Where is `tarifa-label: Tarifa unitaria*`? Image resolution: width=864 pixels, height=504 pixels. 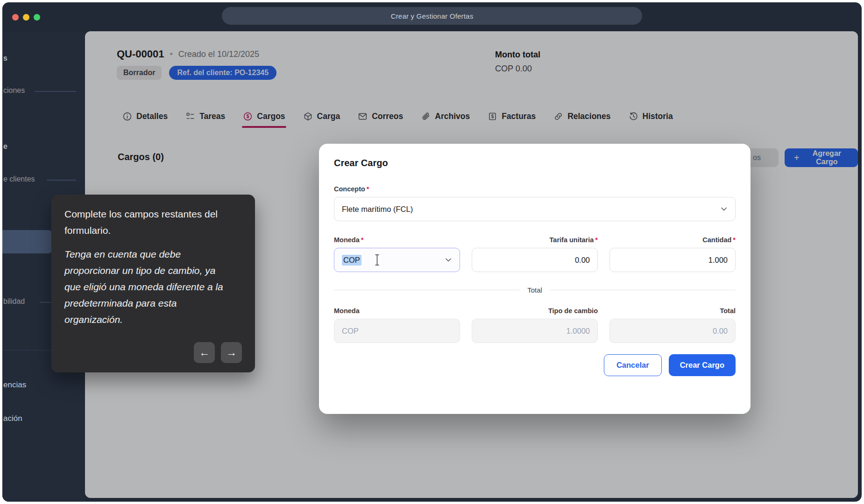
tarifa-label: Tarifa unitaria* is located at coordinates (535, 240).